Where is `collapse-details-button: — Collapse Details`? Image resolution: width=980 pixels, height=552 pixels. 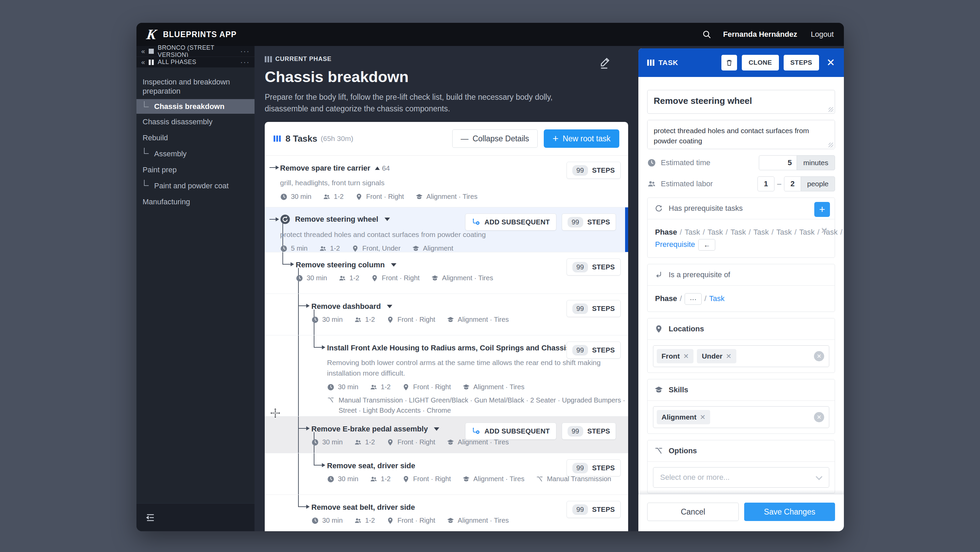
collapse-details-button: — Collapse Details is located at coordinates (495, 139).